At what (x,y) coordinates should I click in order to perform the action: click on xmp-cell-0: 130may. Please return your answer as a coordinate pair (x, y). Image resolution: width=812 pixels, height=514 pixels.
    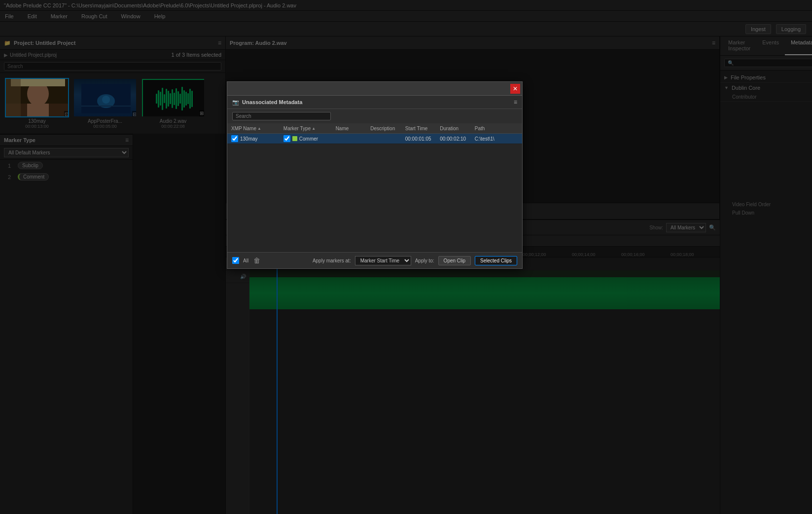
    Looking at the image, I should click on (257, 139).